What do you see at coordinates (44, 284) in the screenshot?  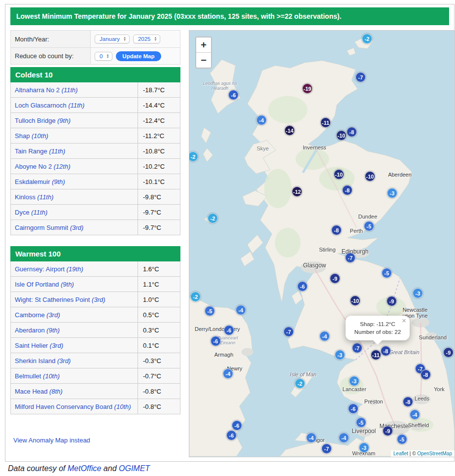 I see `station-link: Isle Of Portland (9th)` at bounding box center [44, 284].